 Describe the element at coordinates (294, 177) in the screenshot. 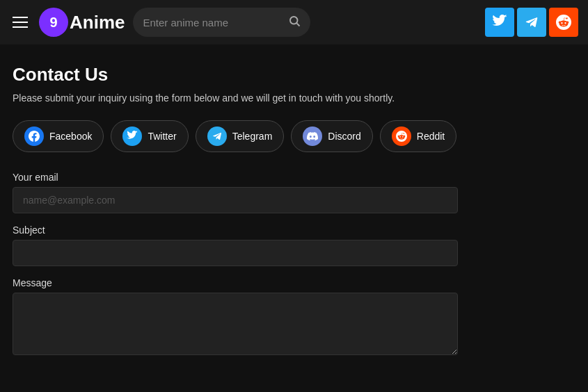

I see `email-label: Your email` at that location.